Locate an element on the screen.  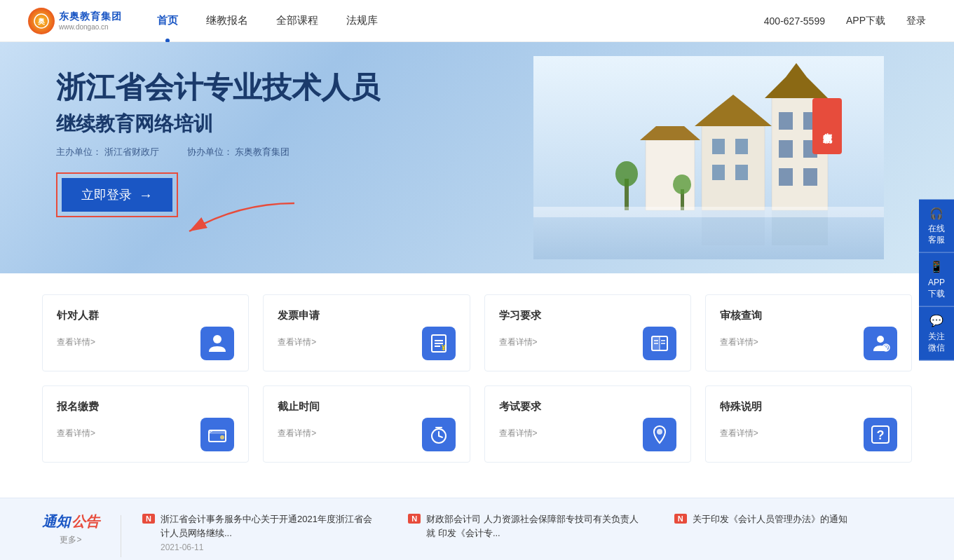
notice-section: 通知 公告 更多> N 浙江省会计事务服务中心关于开通2021年度浙江省会计人员… is located at coordinates (477, 528).